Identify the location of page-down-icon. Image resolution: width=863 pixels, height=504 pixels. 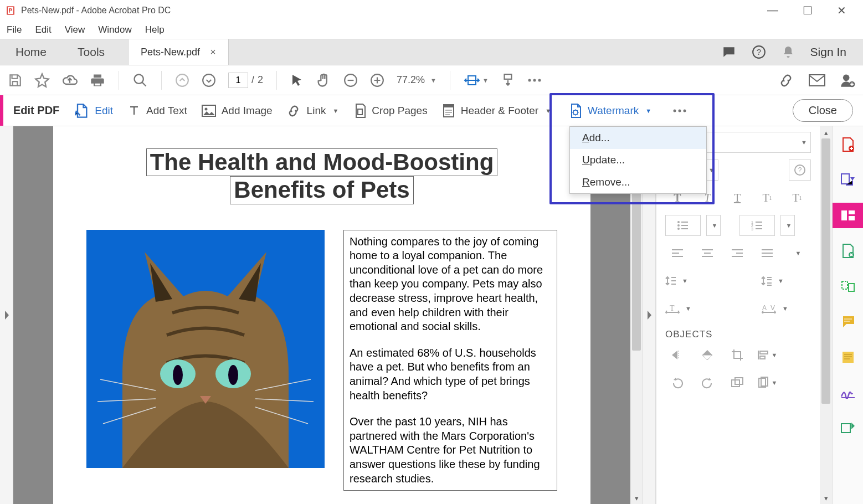
(209, 80).